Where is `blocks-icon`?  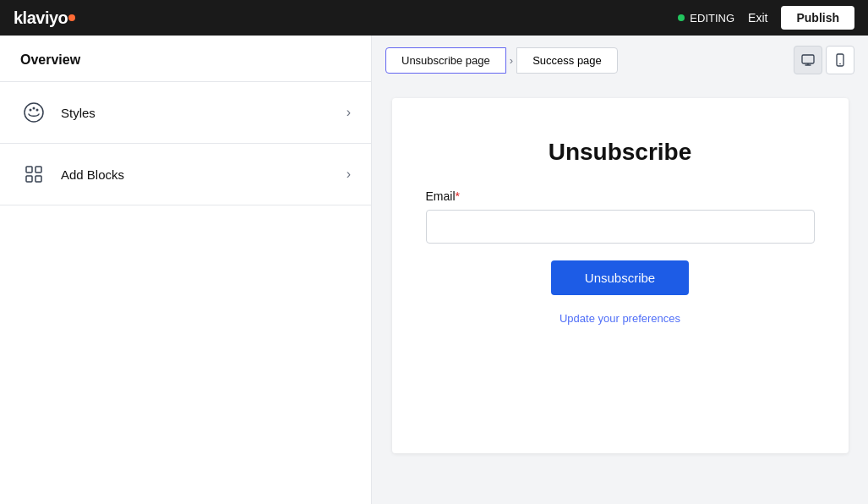
blocks-icon is located at coordinates (34, 174).